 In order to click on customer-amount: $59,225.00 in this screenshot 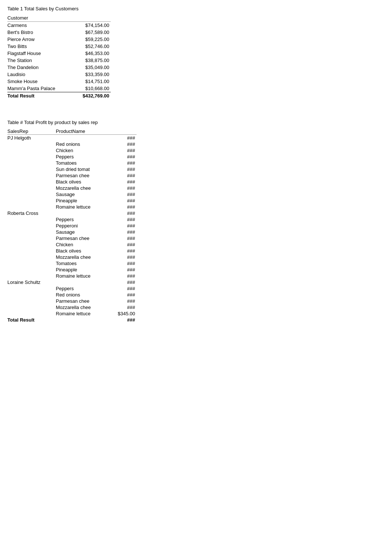, I will do `click(92, 39)`.